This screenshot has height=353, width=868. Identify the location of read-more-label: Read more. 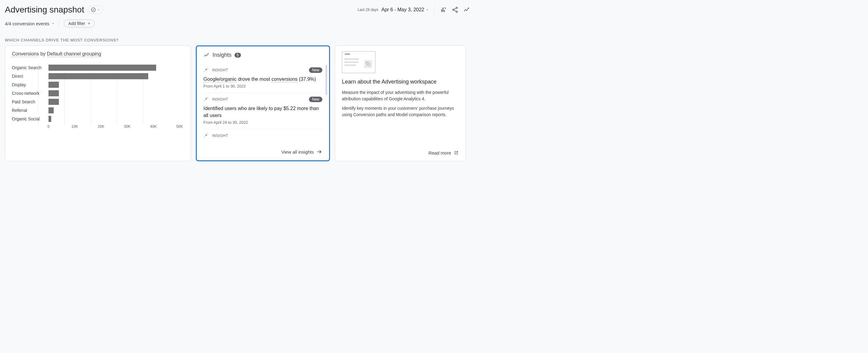
(440, 153).